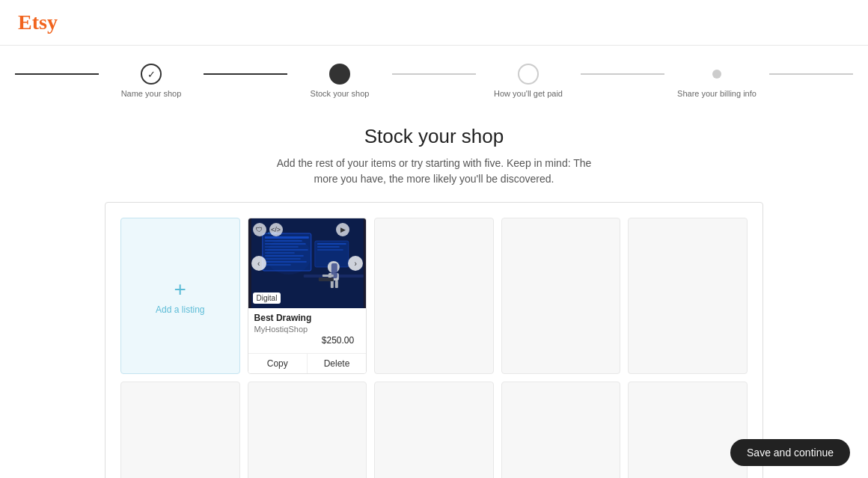 This screenshot has height=478, width=868. What do you see at coordinates (434, 78) in the screenshot?
I see `stepper-container: ✓ Shop preferences ✓ Name your shop Stoc…` at bounding box center [434, 78].